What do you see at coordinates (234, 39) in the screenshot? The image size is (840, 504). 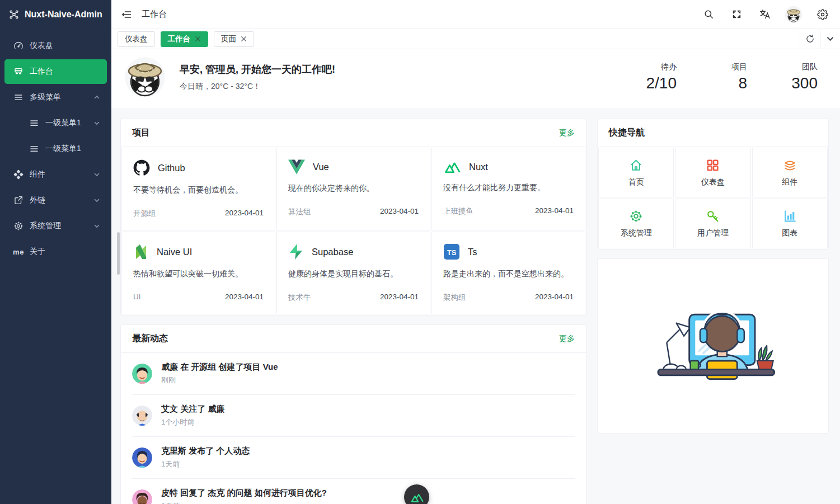 I see `tab-page: 页面` at bounding box center [234, 39].